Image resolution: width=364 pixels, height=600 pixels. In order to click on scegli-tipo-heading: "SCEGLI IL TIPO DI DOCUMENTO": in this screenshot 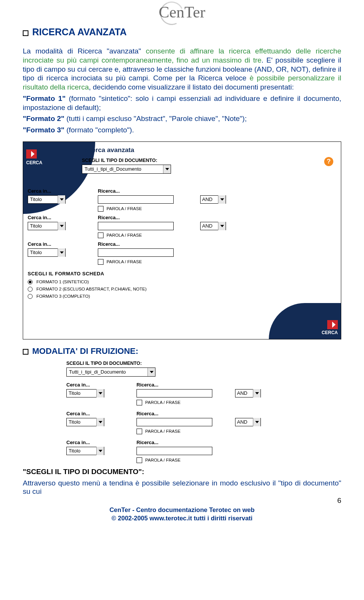, I will do `click(182, 472)`.